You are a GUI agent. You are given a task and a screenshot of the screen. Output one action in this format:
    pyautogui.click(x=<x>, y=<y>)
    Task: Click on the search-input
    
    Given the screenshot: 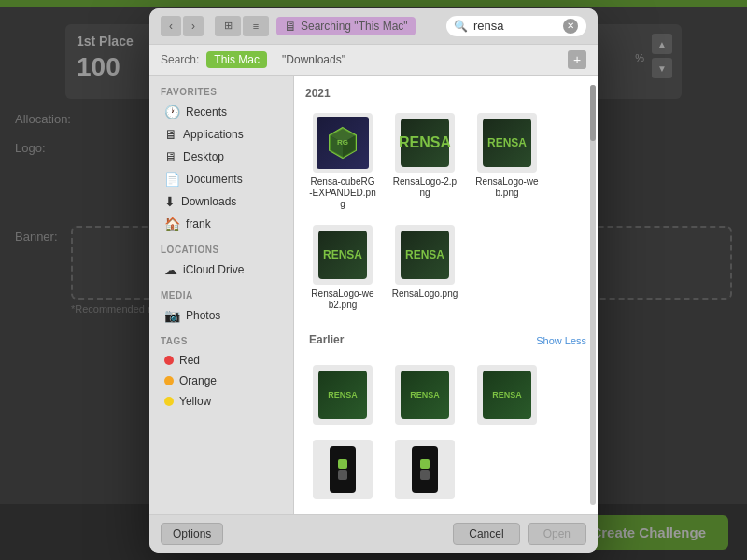 What is the action you would take?
    pyautogui.click(x=515, y=26)
    